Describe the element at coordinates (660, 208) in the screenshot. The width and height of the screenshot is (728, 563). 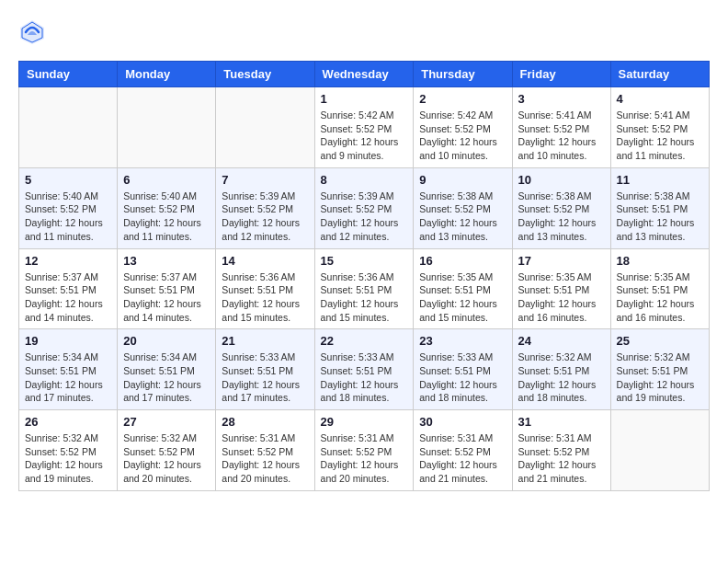
I see `calendar-cell: 11Sunrise: 5:38 AM Sunset: 5:51 PM Dayli…` at that location.